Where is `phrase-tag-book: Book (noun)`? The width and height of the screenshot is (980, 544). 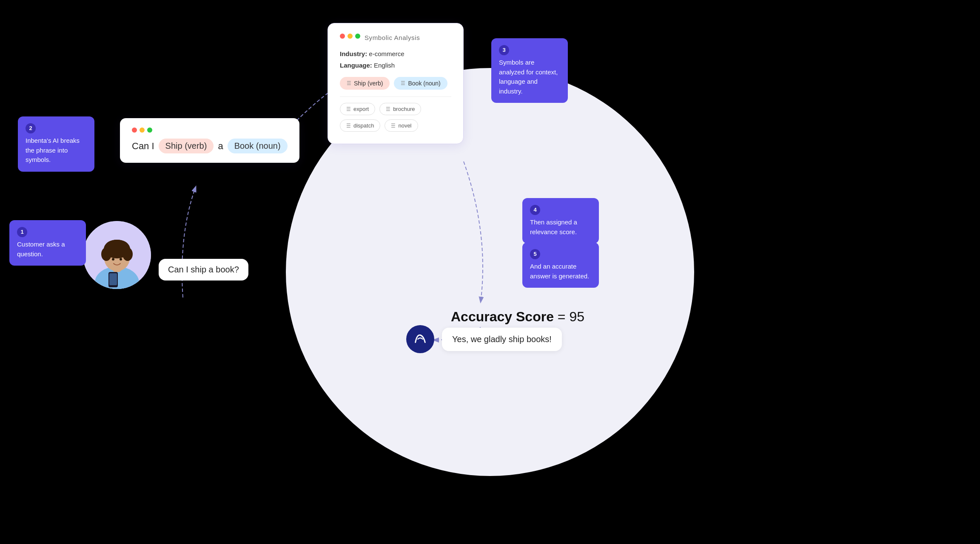 phrase-tag-book: Book (noun) is located at coordinates (258, 146).